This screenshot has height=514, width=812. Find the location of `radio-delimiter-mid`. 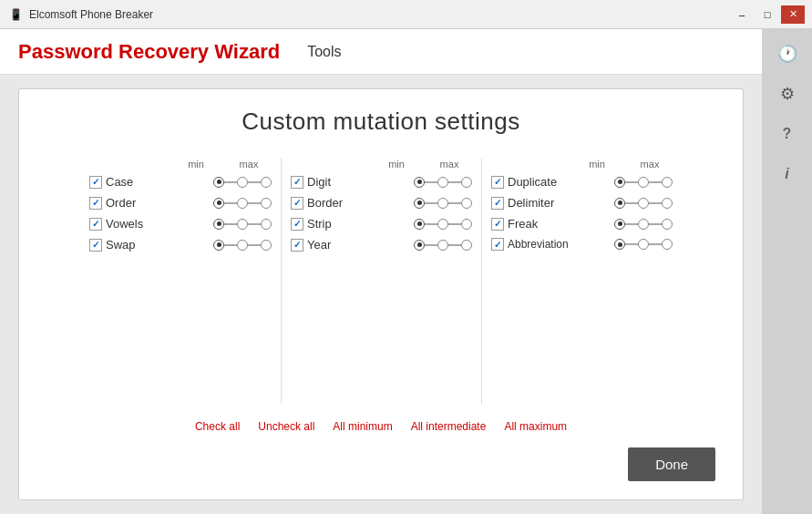

radio-delimiter-mid is located at coordinates (643, 203).